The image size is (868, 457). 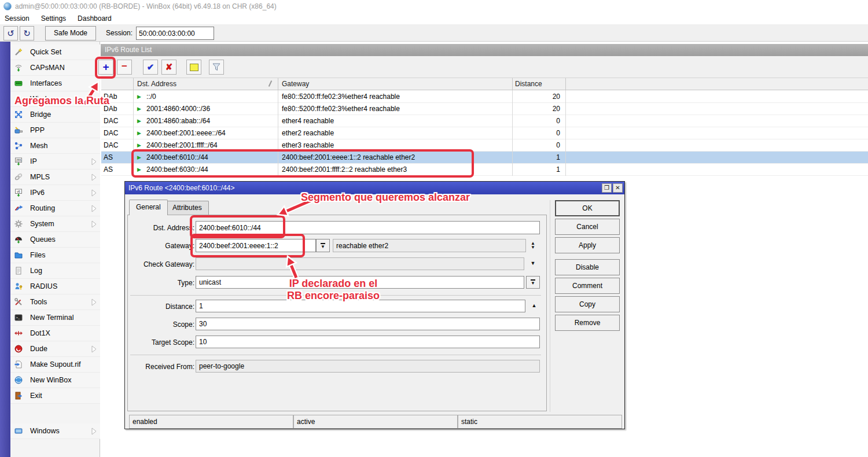 I want to click on sidebar-item-system: System, so click(x=56, y=224).